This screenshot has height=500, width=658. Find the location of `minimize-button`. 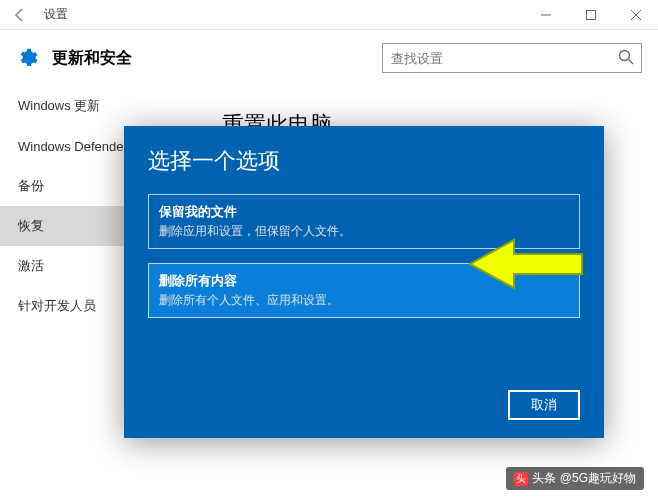

minimize-button is located at coordinates (546, 15).